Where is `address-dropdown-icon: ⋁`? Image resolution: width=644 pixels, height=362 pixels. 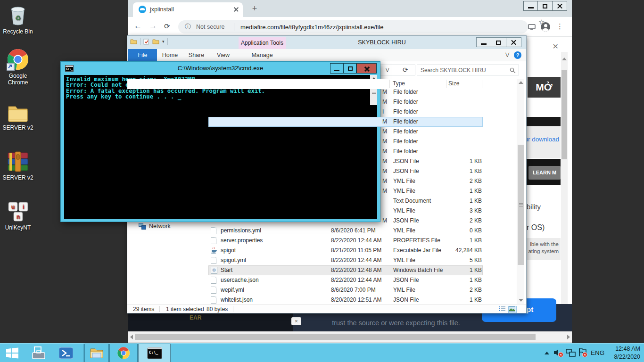 address-dropdown-icon: ⋁ is located at coordinates (388, 70).